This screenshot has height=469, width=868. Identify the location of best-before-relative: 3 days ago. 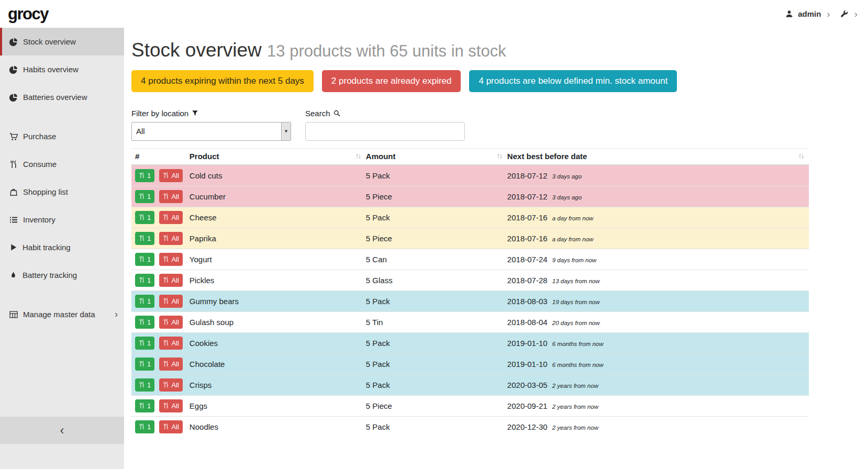
(567, 176).